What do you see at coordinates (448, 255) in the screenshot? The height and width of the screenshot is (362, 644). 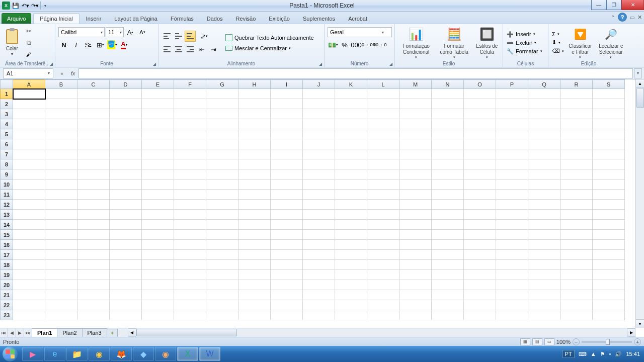 I see `cell-N17` at bounding box center [448, 255].